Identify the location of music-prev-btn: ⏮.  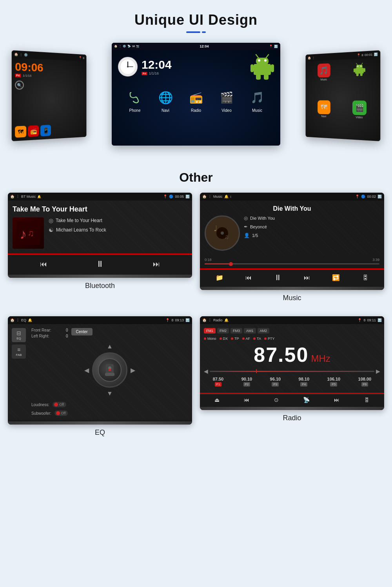
(249, 278).